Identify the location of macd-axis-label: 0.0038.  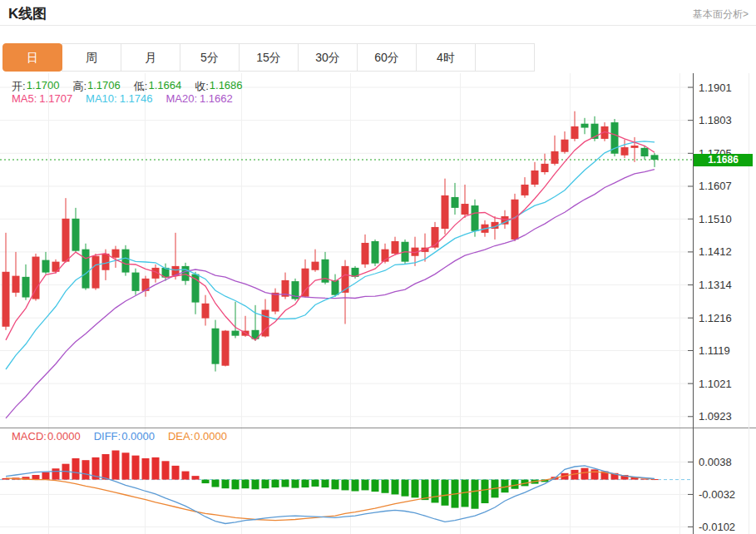
(715, 462).